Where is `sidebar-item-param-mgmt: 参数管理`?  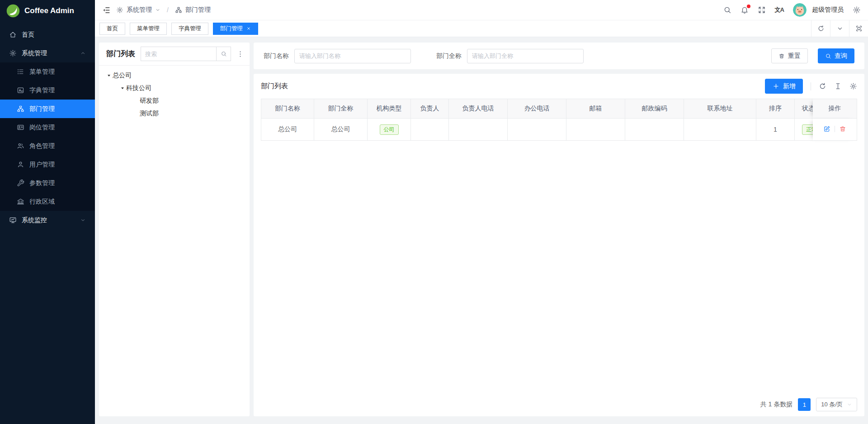
sidebar-item-param-mgmt: 参数管理 is located at coordinates (47, 183).